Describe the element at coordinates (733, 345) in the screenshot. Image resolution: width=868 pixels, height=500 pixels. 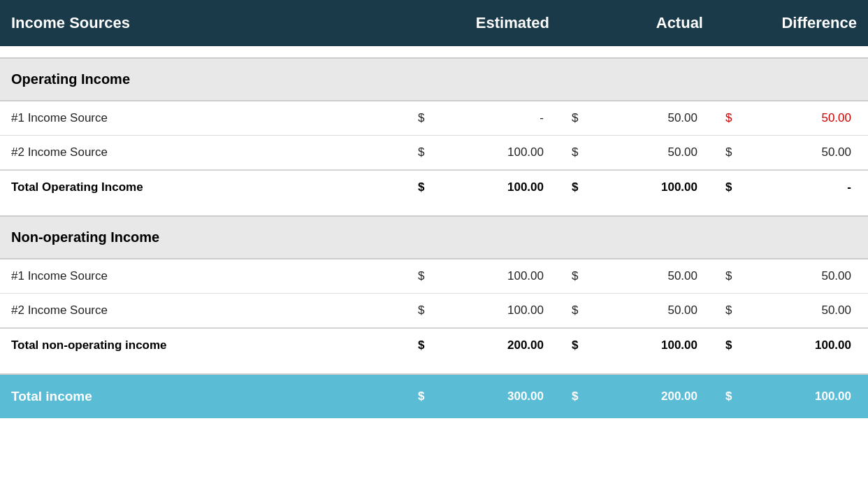
I see `nonoperating-total-diff-sym: $` at that location.